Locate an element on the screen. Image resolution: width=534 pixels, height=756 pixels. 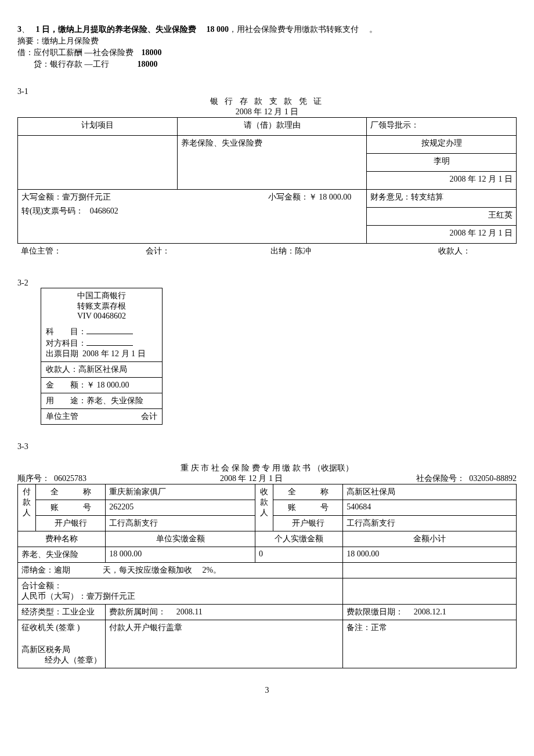
stub-payee: 收款人：高新区社保局 is located at coordinates (102, 370).